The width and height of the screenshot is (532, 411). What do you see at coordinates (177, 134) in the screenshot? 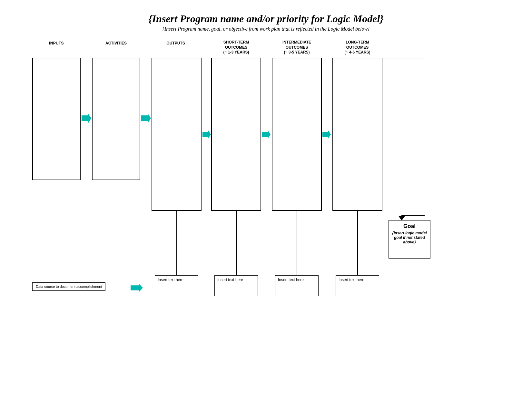
I see `outputs-box` at bounding box center [177, 134].